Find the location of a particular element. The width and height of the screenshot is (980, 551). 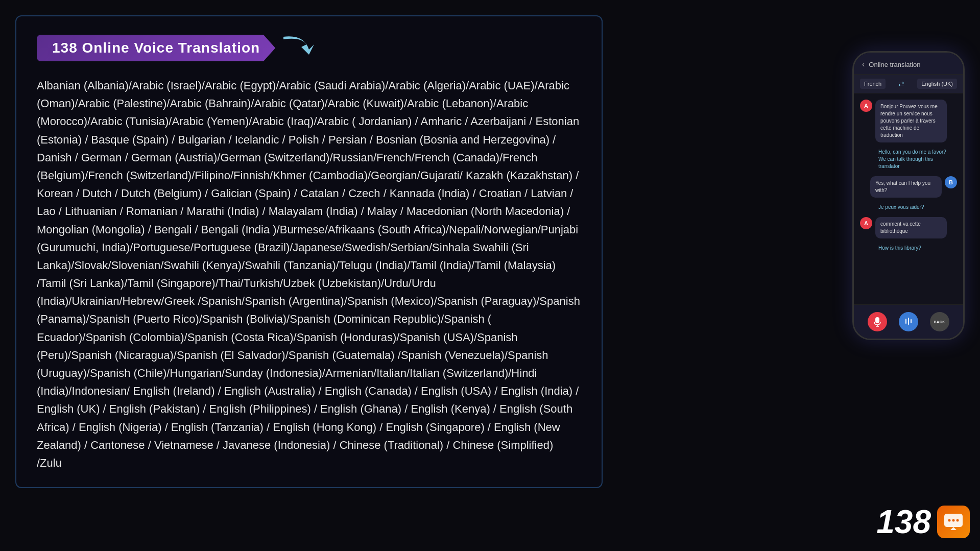

translation-row-3: How is this library? is located at coordinates (909, 248).